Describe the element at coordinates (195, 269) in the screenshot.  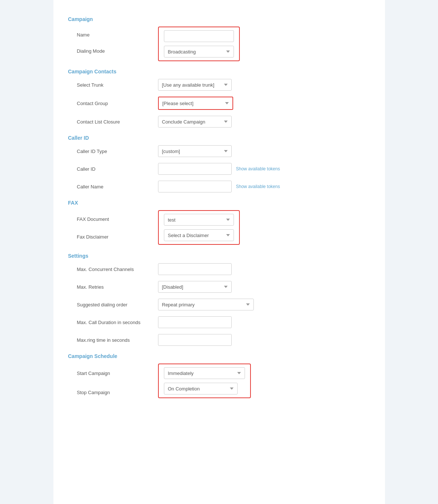
I see `max-channels-input: 2` at that location.